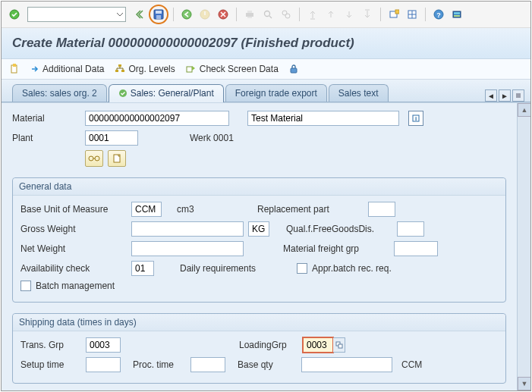 The height and width of the screenshot is (392, 532). Describe the element at coordinates (157, 118) in the screenshot. I see `material-field` at that location.